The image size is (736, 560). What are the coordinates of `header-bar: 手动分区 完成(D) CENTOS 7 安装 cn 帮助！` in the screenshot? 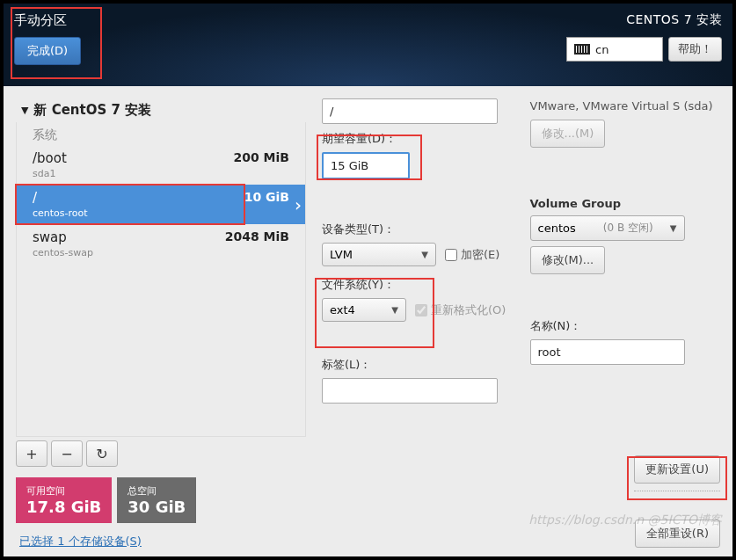 It's located at (368, 45).